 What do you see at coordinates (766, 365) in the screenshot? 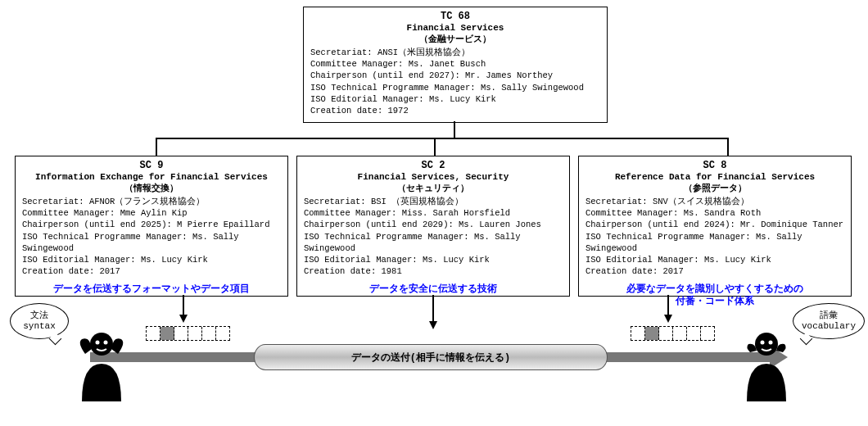
I see `person-receiver-icon` at bounding box center [766, 365].